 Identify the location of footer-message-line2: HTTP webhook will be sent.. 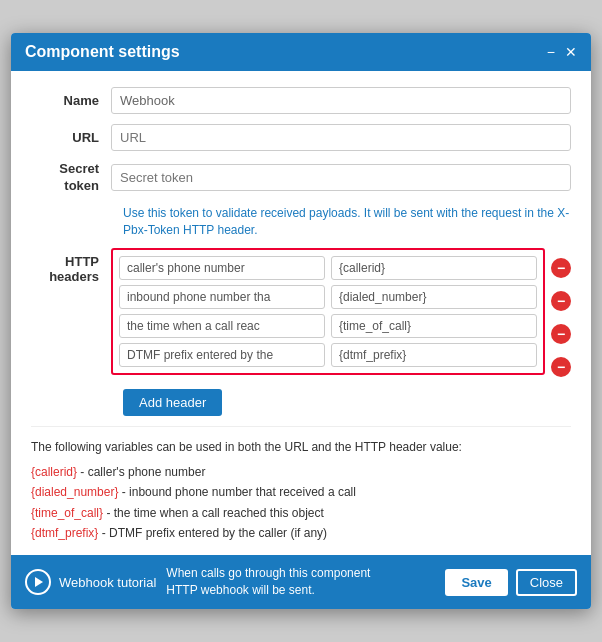
(300, 590).